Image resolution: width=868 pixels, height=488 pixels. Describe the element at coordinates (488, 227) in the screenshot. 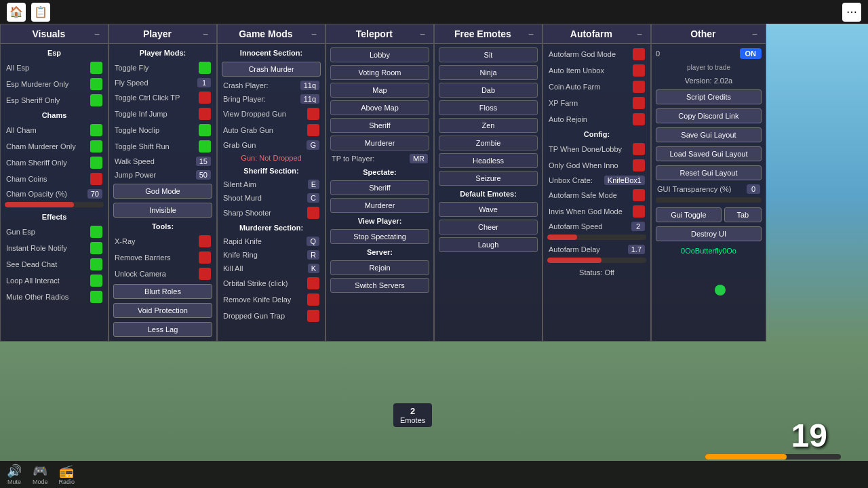

I see `emote-cheer-button: Cheer` at that location.